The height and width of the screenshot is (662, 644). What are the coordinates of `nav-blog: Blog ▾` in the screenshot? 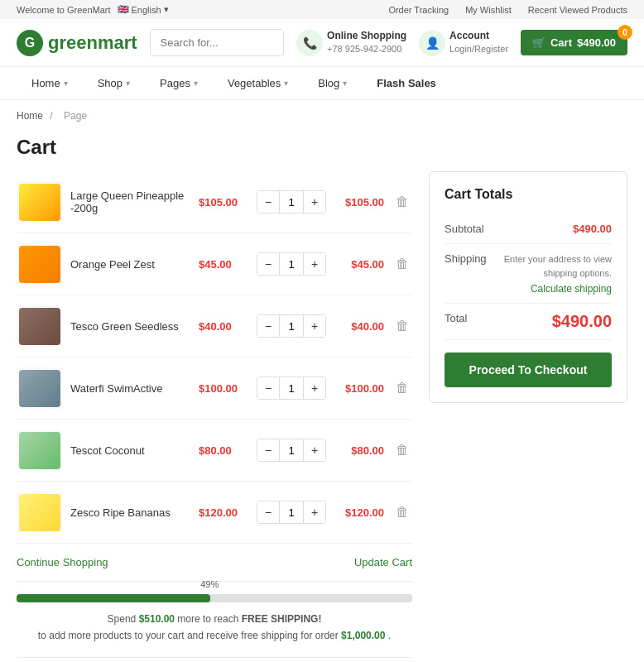 It's located at (333, 83).